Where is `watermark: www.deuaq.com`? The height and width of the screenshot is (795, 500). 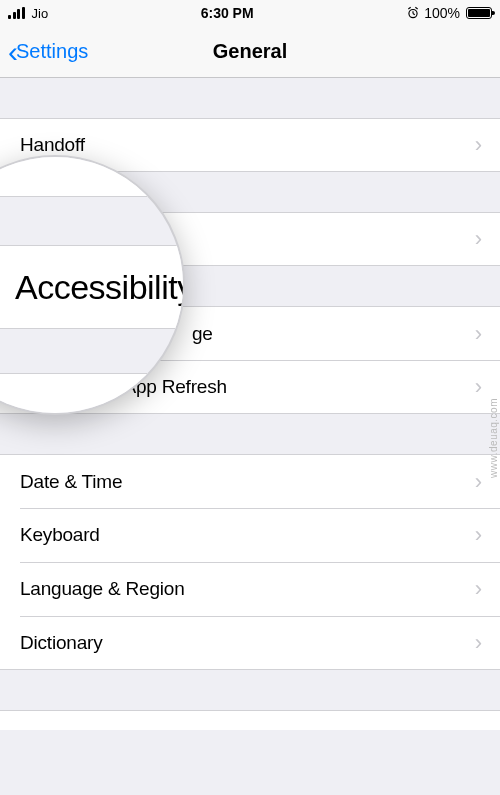 watermark: www.deuaq.com is located at coordinates (494, 438).